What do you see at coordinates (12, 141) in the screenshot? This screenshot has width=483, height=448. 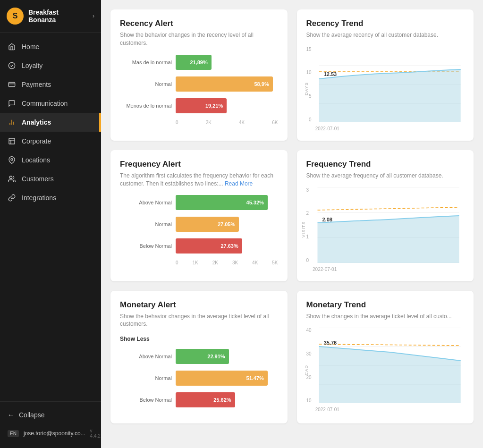 I see `corporate-icon` at bounding box center [12, 141].